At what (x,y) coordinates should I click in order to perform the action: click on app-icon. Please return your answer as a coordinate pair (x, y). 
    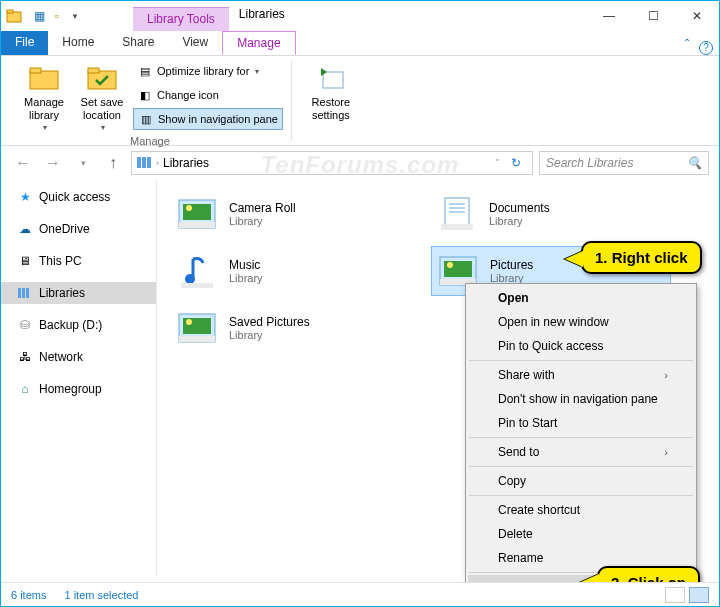
    Looking at the image, I should click on (14, 16).